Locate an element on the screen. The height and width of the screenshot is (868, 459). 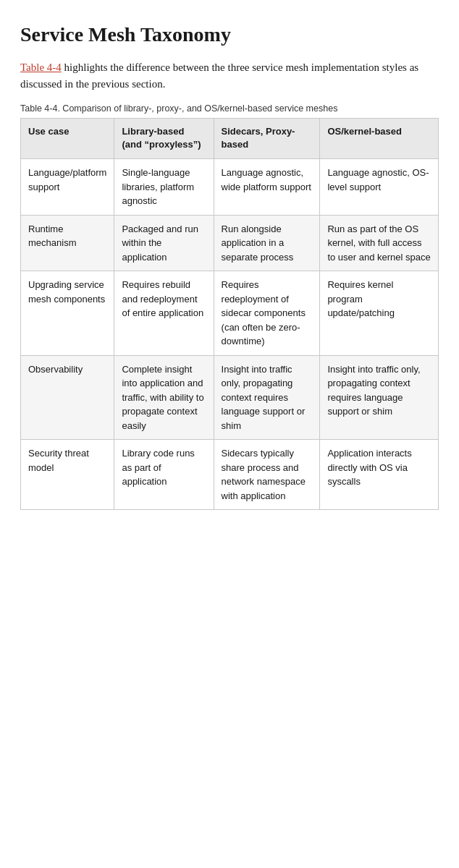
table-row: ObservabilityComplete insight into appli… is located at coordinates (230, 398).